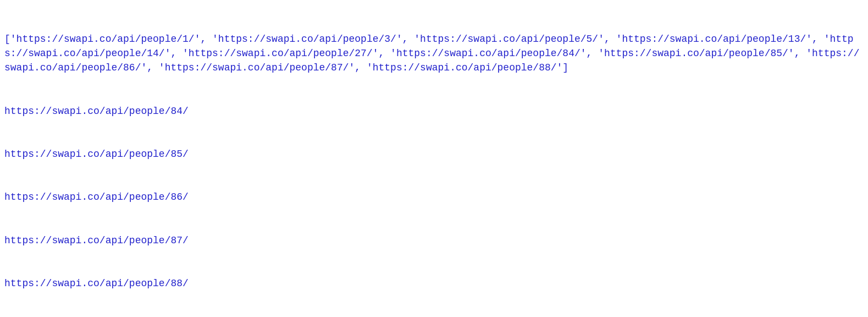 This screenshot has width=868, height=317. Describe the element at coordinates (434, 283) in the screenshot. I see `output-line-5: https://swapi.co/api/people/88/` at that location.